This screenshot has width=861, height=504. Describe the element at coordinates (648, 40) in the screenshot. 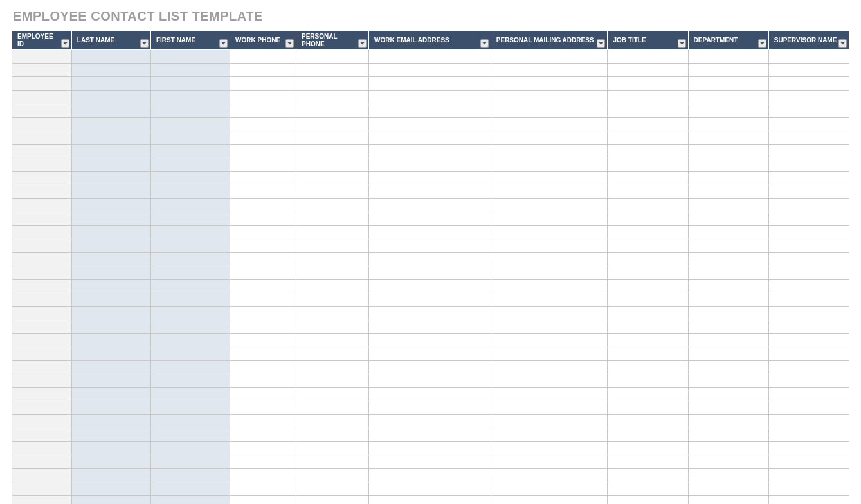

I see `col-header-job-title: JOB TITLE` at that location.